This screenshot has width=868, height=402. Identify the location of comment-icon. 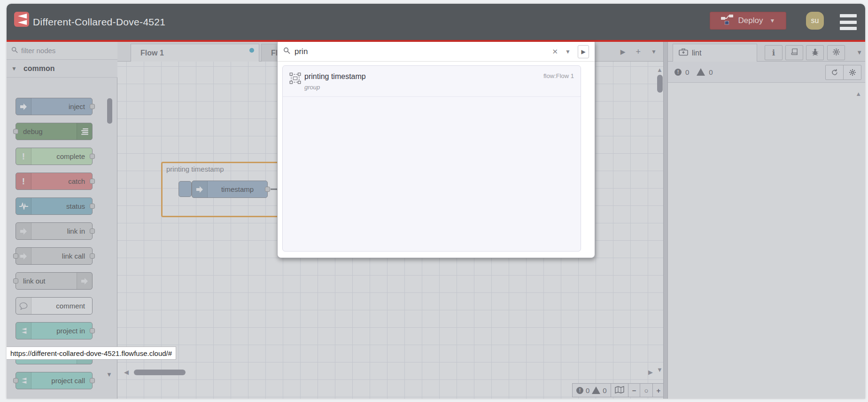
(23, 306).